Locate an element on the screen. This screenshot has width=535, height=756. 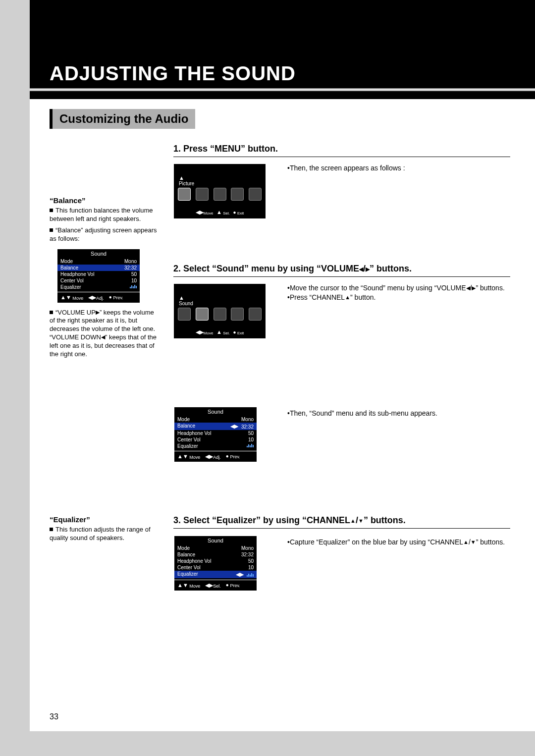
equalizer-title: “Equalizer” is located at coordinates (104, 519).